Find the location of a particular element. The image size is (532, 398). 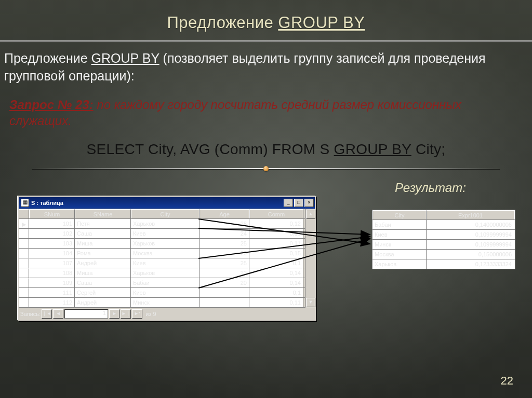

source-grid: SNum SName City Age Comm ▶101ПетяХарьков… is located at coordinates (167, 258).